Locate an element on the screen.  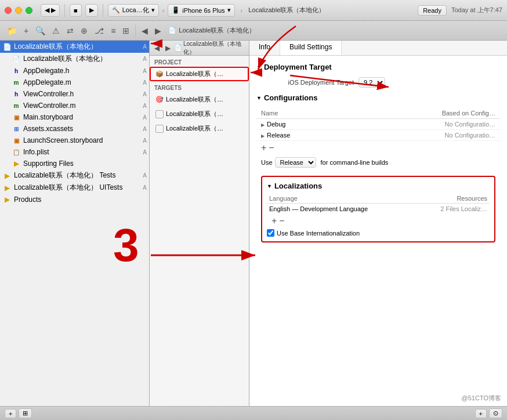
col-name: Name is located at coordinates (303, 114).